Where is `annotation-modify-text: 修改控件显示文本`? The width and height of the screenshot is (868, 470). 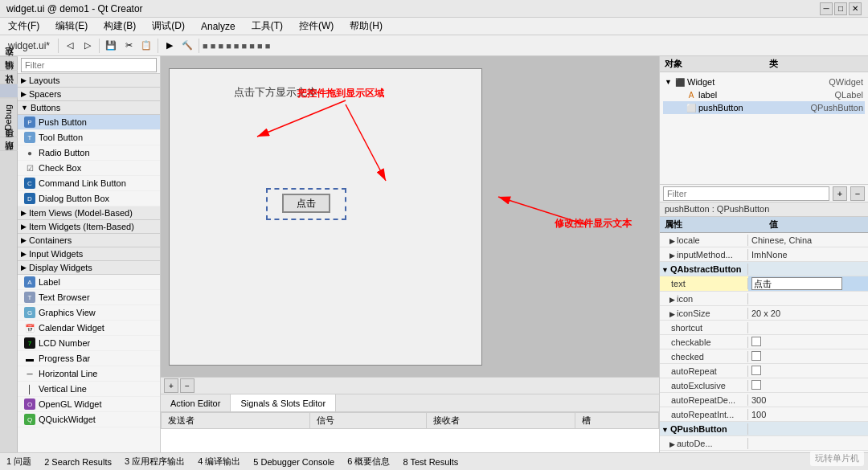
annotation-modify-text: 修改控件显示文本 is located at coordinates (593, 223).